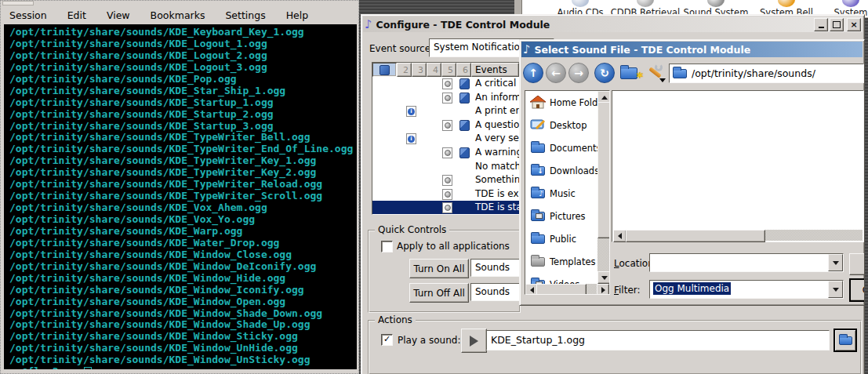 This screenshot has height=374, width=868. What do you see at coordinates (568, 216) in the screenshot?
I see `sidebar-item-pictures: Pictures` at bounding box center [568, 216].